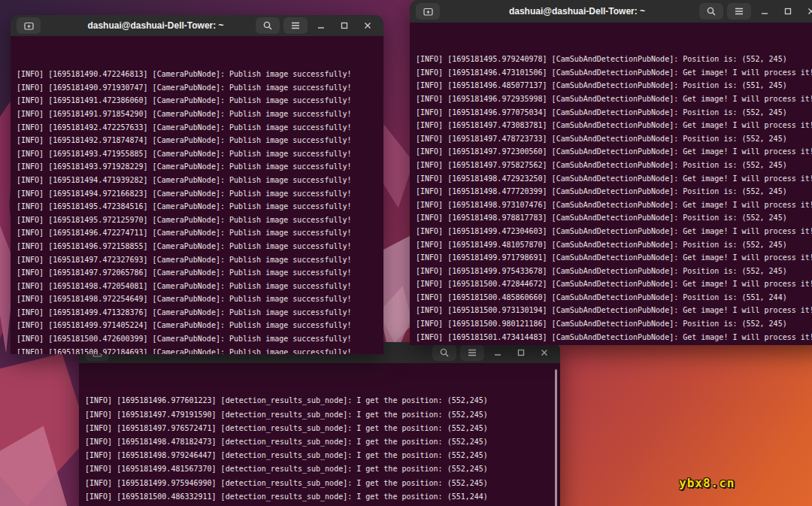 This screenshot has height=506, width=812. Describe the element at coordinates (200, 339) in the screenshot. I see `log-line: [INFO] [1695181500.472600399] [CameraPub…` at that location.